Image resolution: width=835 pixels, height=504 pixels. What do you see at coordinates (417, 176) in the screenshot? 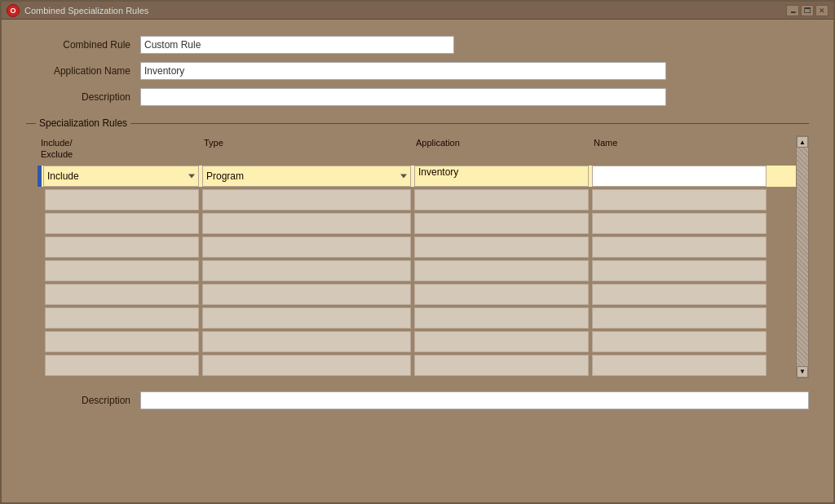
I see `table-row: Include Exclude Program` at bounding box center [417, 176].